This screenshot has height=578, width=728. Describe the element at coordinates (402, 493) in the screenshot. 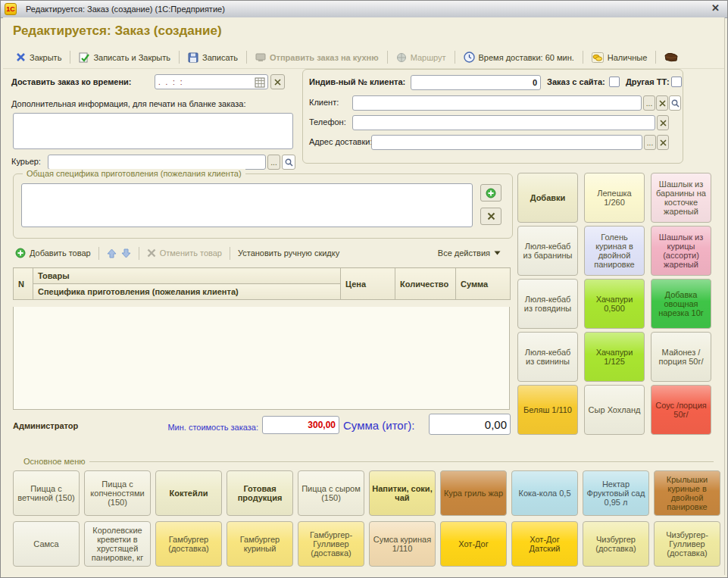

I see `menu-category-button: Напитки, соки, чай` at that location.